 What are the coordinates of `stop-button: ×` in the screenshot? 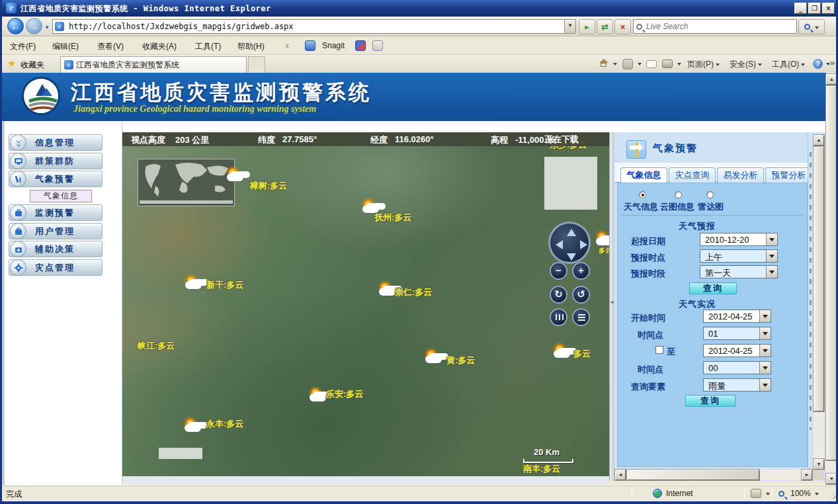 It's located at (623, 26).